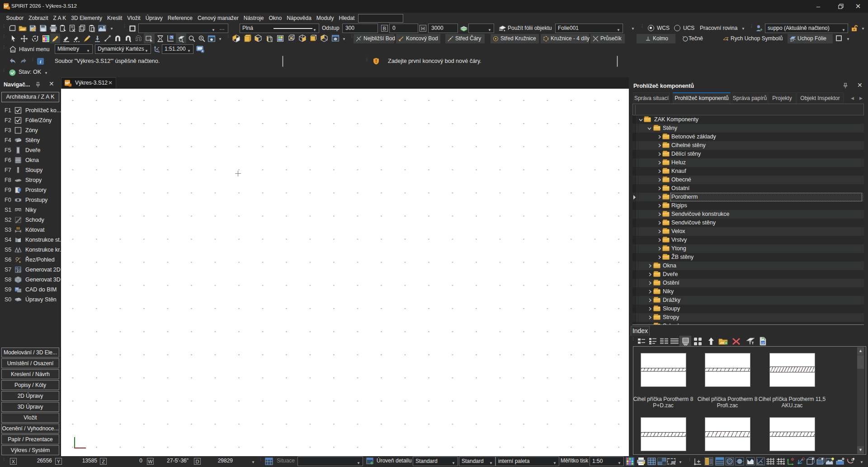  Describe the element at coordinates (763, 343) in the screenshot. I see `svg-text: LV` at that location.